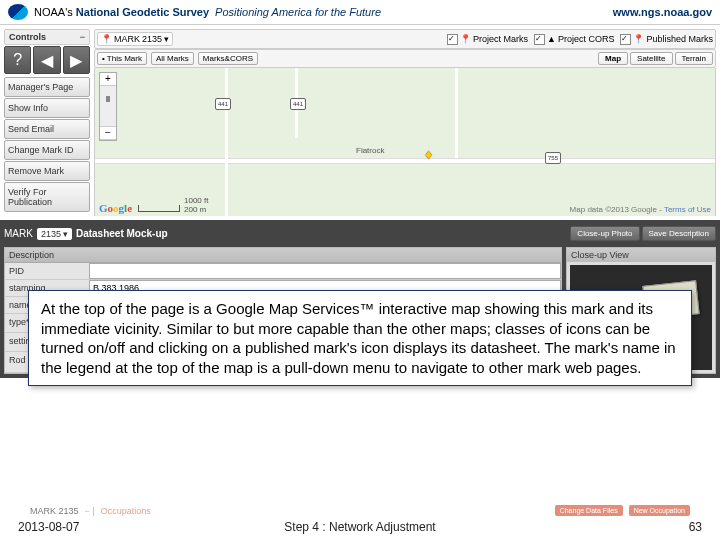 The image size is (720, 540). I want to click on next-button: ▶, so click(76, 60).